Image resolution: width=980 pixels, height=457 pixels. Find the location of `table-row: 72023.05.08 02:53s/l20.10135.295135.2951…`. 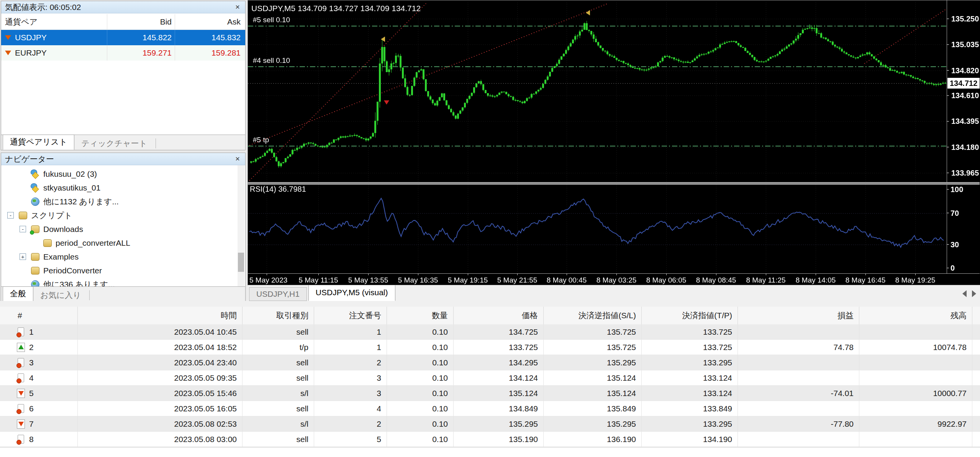

table-row: 72023.05.08 02:53s/l20.10135.295135.2951… is located at coordinates (490, 424).